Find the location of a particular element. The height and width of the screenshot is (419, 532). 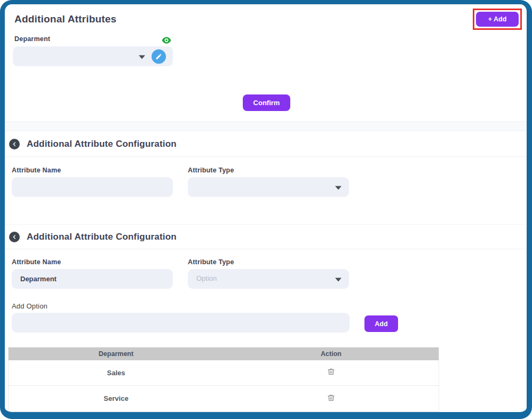

annotation-highlight-box: + Add is located at coordinates (497, 19).